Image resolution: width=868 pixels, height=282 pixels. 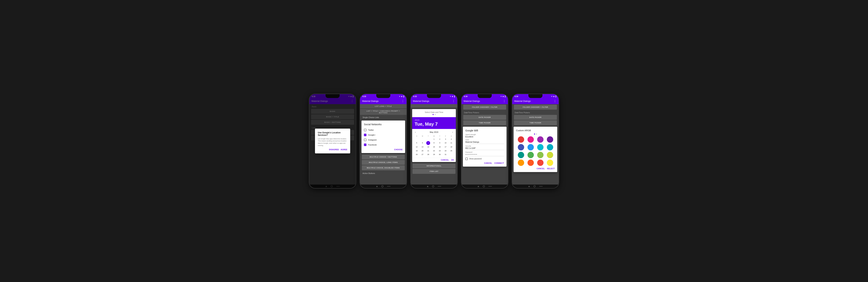 What do you see at coordinates (428, 147) in the screenshot?
I see `cal-day-14: 14` at bounding box center [428, 147].